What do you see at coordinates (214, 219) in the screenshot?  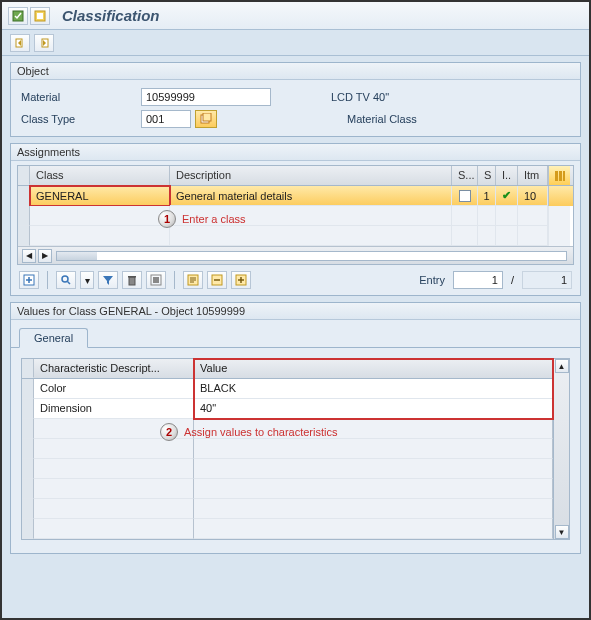 I see `callout-1-text: Enter a class` at bounding box center [214, 219].